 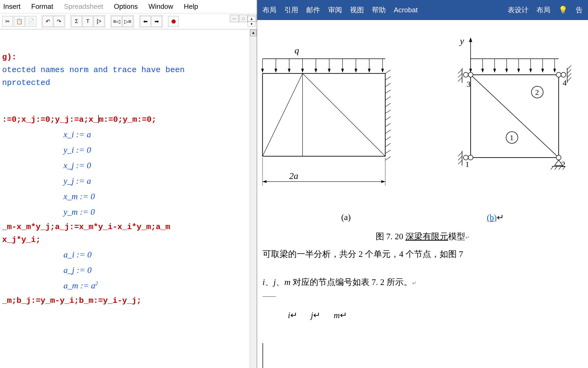 What do you see at coordinates (406, 10) in the screenshot?
I see `ribbon-acrobat: Acrobat` at bounding box center [406, 10].